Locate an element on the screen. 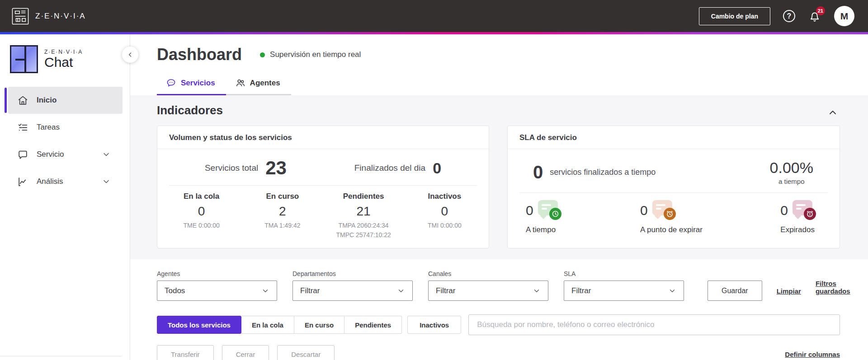 The width and height of the screenshot is (868, 360). save-filters-button: Guardar is located at coordinates (735, 291).